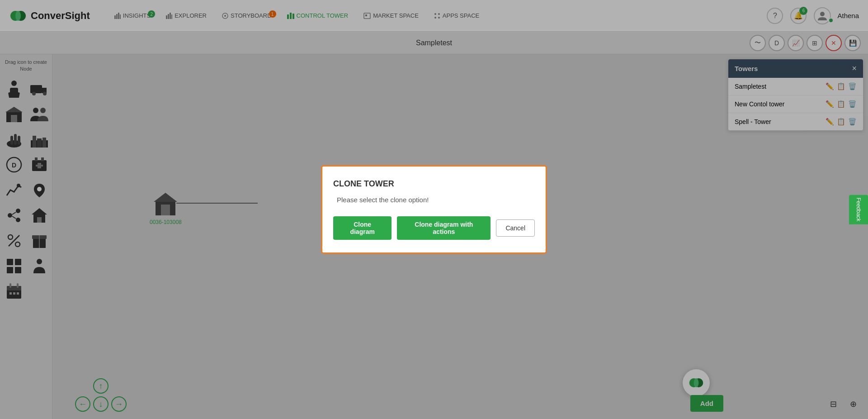  I want to click on clone-tower-modal: CLONE TOWER Please select the clone opti…, so click(434, 210).